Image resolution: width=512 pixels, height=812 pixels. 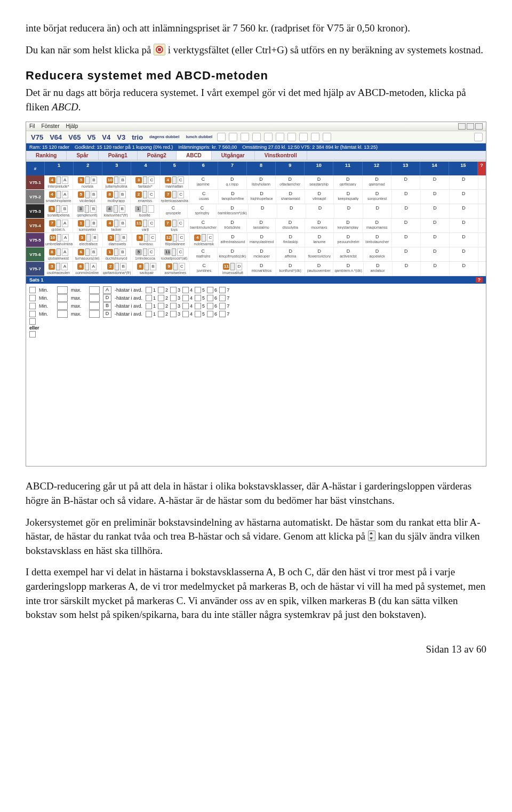 What do you see at coordinates (146, 182) in the screenshot?
I see `grid-cell: 8Cfantasiv*` at bounding box center [146, 182].